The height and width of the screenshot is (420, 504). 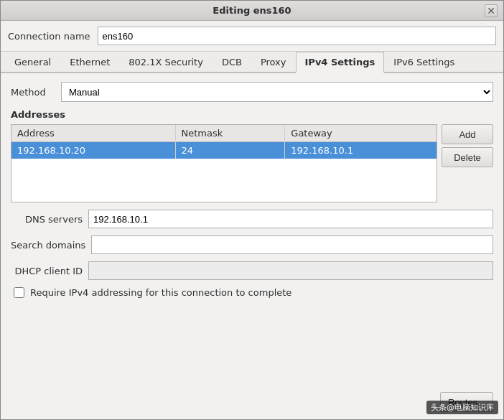 What do you see at coordinates (467, 134) in the screenshot?
I see `add-button: Add` at bounding box center [467, 134].